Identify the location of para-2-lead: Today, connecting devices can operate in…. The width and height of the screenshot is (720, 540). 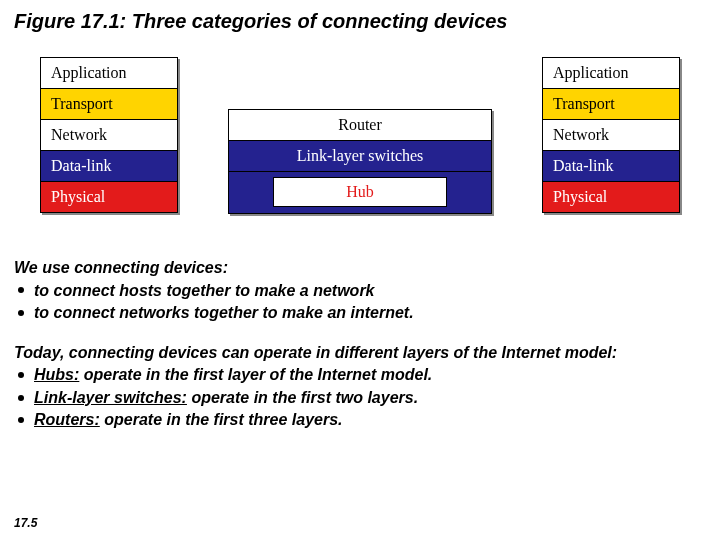
(360, 353).